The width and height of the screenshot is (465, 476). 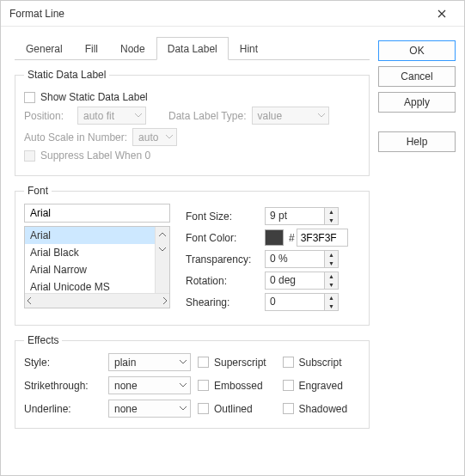 What do you see at coordinates (99, 116) in the screenshot?
I see `position-value: auto fit` at bounding box center [99, 116].